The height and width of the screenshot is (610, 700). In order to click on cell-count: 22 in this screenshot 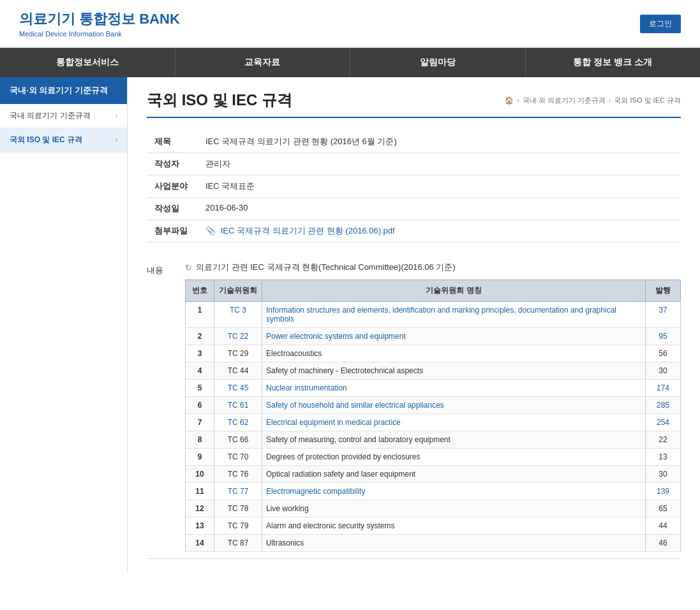, I will do `click(664, 440)`.